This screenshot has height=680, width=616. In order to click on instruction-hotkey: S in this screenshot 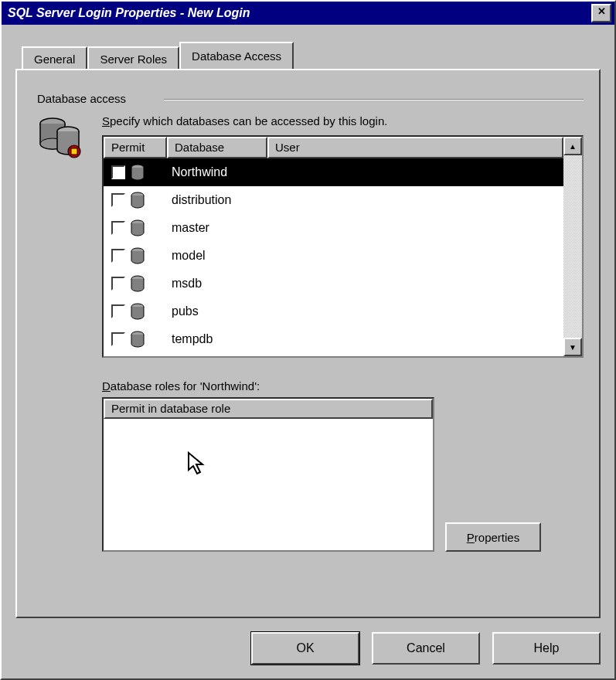, I will do `click(106, 121)`.